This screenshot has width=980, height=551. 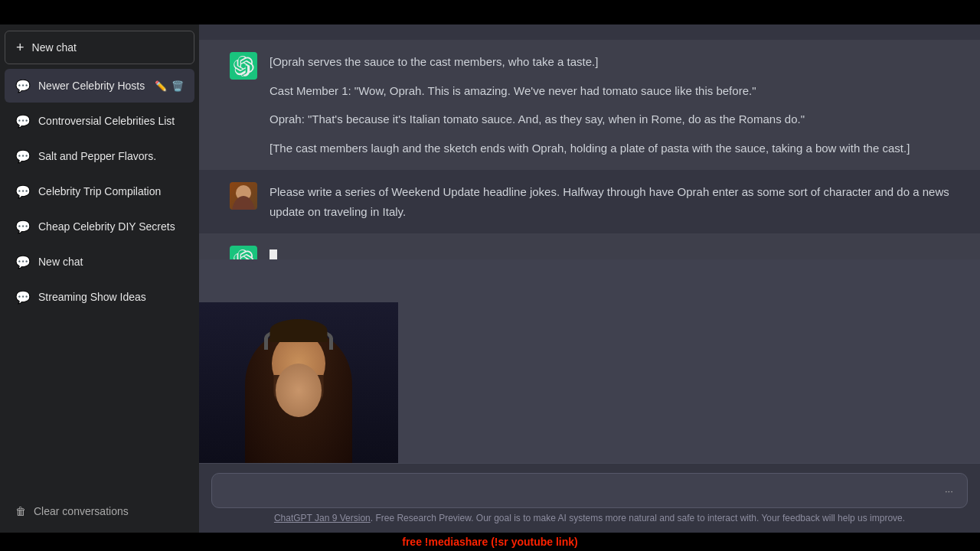 What do you see at coordinates (178, 86) in the screenshot?
I see `delete-icon: 🗑️` at bounding box center [178, 86].